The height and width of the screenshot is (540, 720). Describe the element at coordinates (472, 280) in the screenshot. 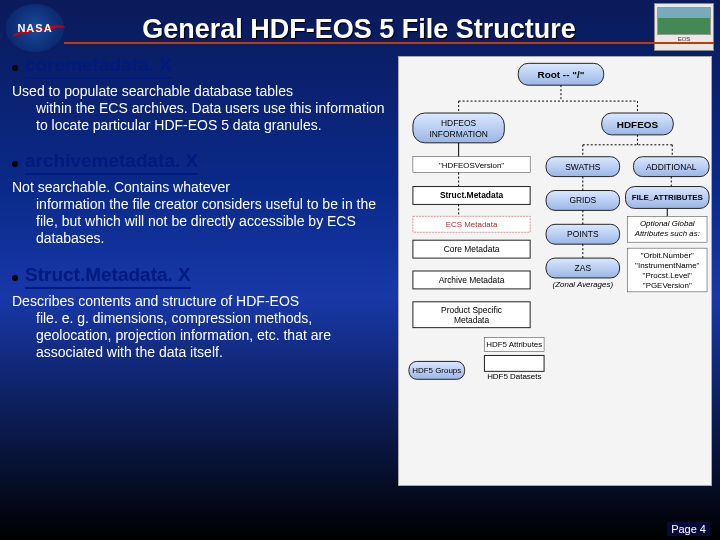

I see `left-item: Archive Metadata` at that location.